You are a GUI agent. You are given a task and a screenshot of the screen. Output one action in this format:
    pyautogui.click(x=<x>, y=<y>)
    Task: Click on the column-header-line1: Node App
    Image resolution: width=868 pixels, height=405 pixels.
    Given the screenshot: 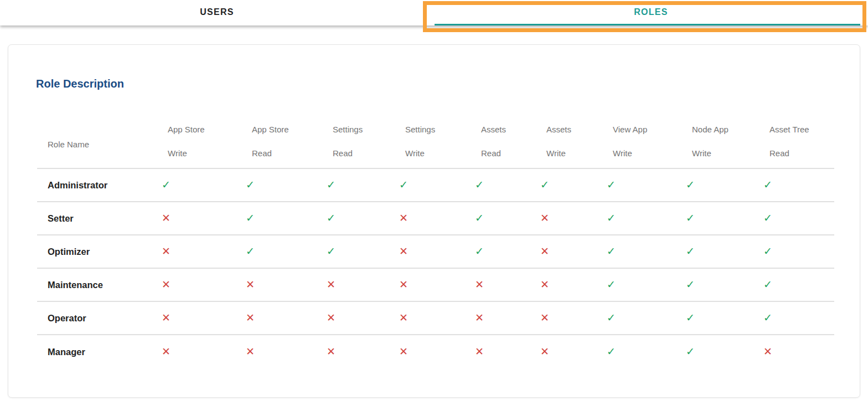 What is the action you would take?
    pyautogui.click(x=725, y=130)
    